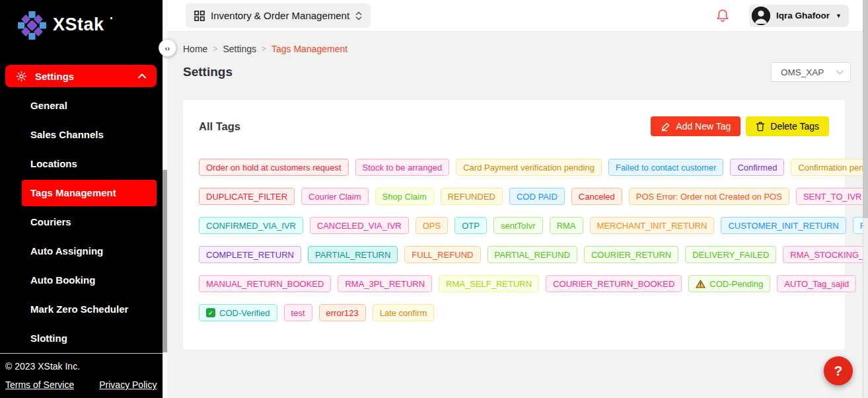 The image size is (868, 398). Describe the element at coordinates (165, 199) in the screenshot. I see `sidebar-scrollbar` at that location.